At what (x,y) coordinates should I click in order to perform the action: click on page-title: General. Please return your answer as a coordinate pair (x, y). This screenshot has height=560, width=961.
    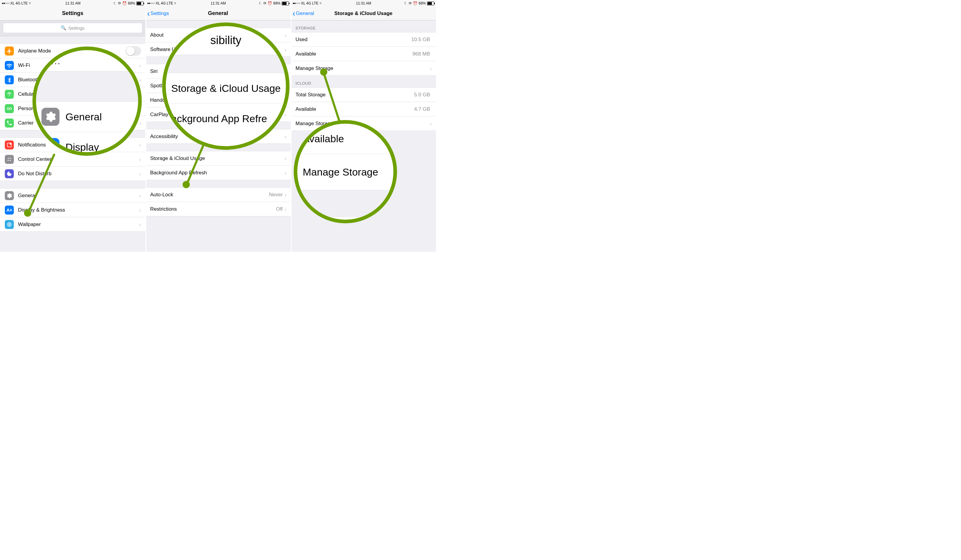
    Looking at the image, I should click on (218, 13).